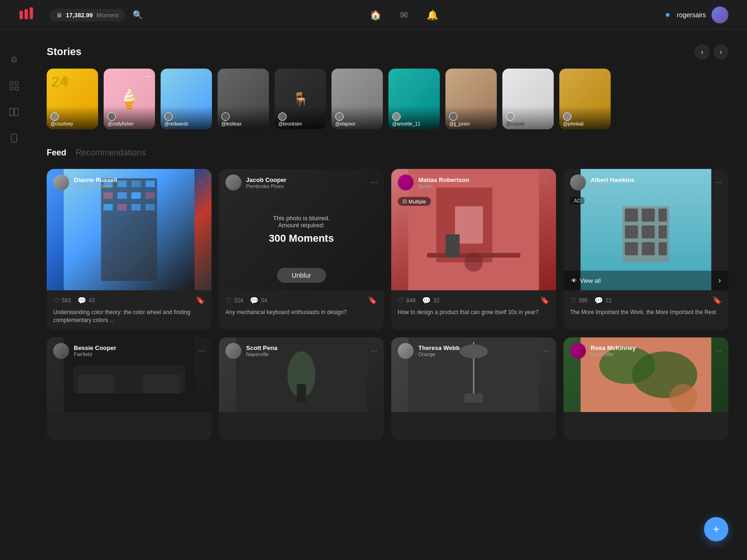 This screenshot has height=560, width=747. Describe the element at coordinates (59, 15) in the screenshot. I see `monitor-icon: 🖥` at that location.